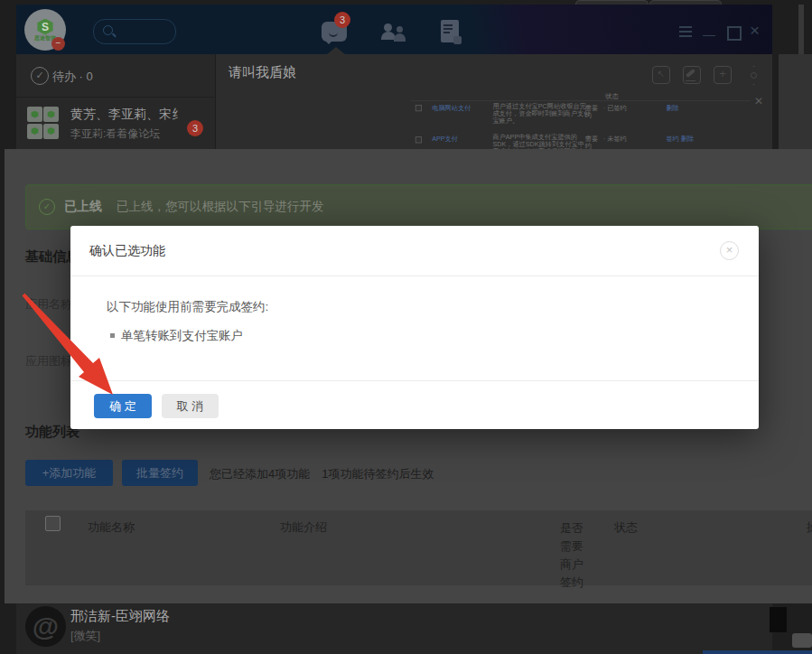  What do you see at coordinates (755, 31) in the screenshot?
I see `close-button: ×` at bounding box center [755, 31].